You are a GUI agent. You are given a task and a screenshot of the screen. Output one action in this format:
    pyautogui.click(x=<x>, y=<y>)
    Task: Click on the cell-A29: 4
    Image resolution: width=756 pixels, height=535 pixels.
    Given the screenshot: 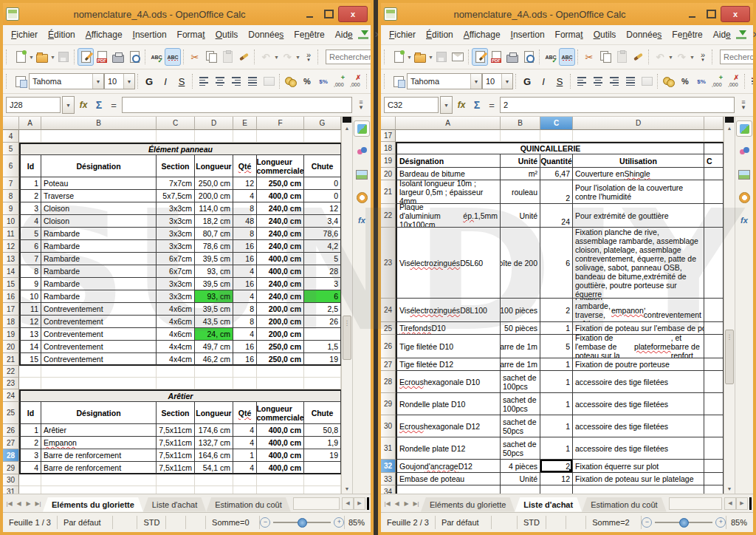 What is the action you would take?
    pyautogui.click(x=30, y=468)
    